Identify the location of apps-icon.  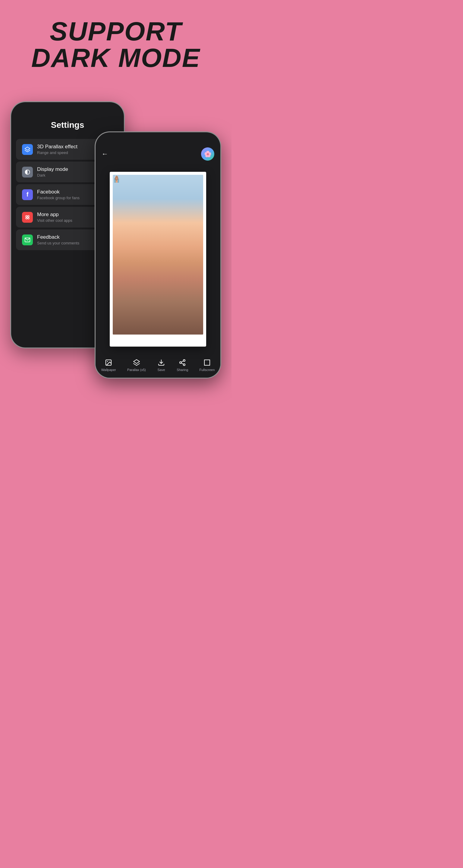
(28, 217).